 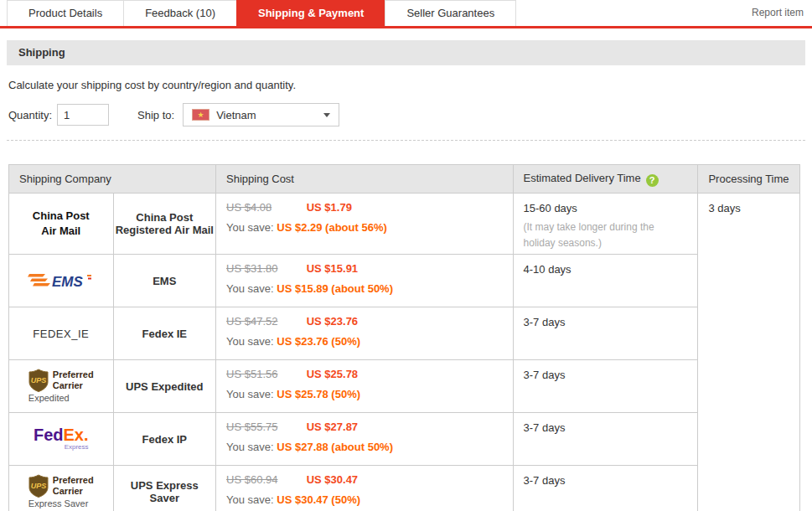 I want to click on shipping-cost-cell: US $51.56 US $25.78 You save: US $25.78 …, so click(x=365, y=387).